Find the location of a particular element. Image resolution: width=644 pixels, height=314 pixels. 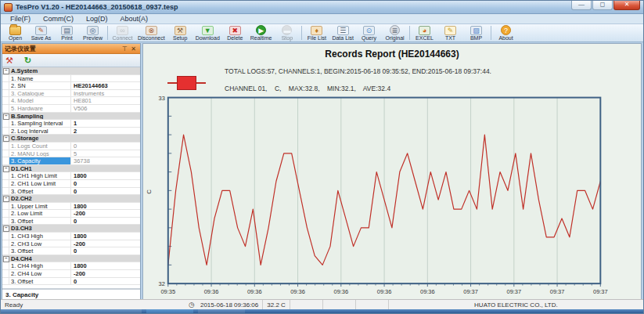

menu-item-about: About(A) is located at coordinates (135, 19).